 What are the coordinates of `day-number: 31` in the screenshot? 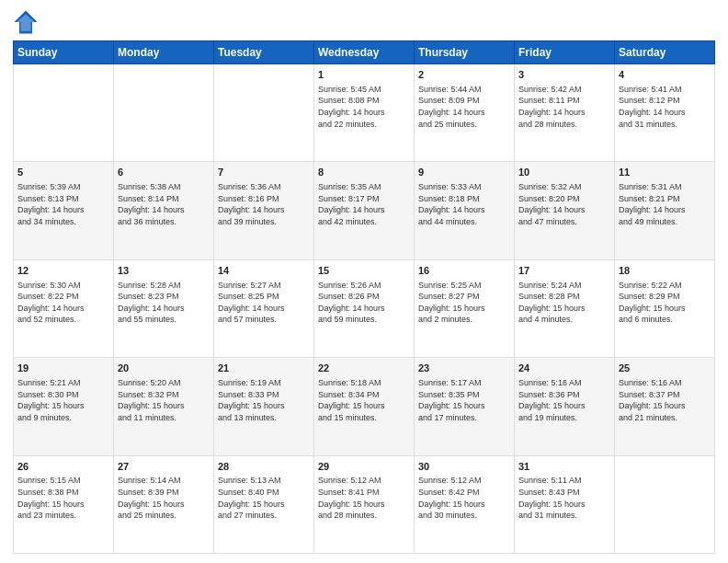 It's located at (564, 467).